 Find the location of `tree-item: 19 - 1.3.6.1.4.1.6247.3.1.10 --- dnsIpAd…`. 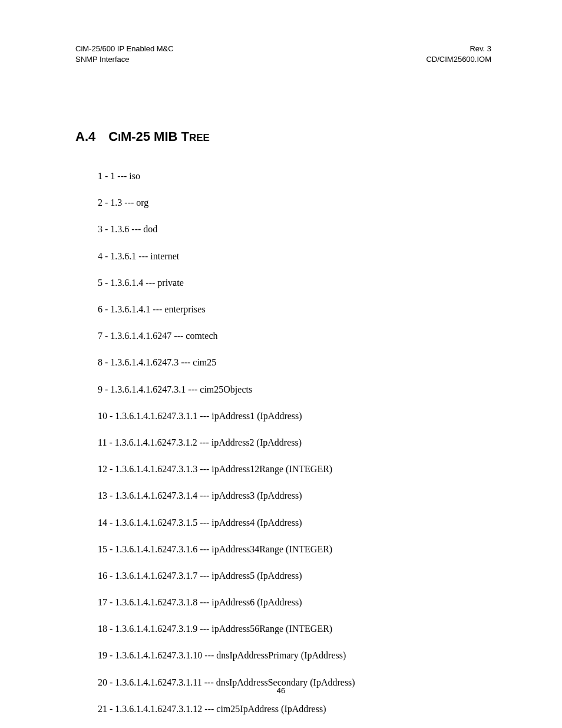

tree-item: 19 - 1.3.6.1.4.1.6247.3.1.10 --- dnsIpAd… is located at coordinates (295, 655).